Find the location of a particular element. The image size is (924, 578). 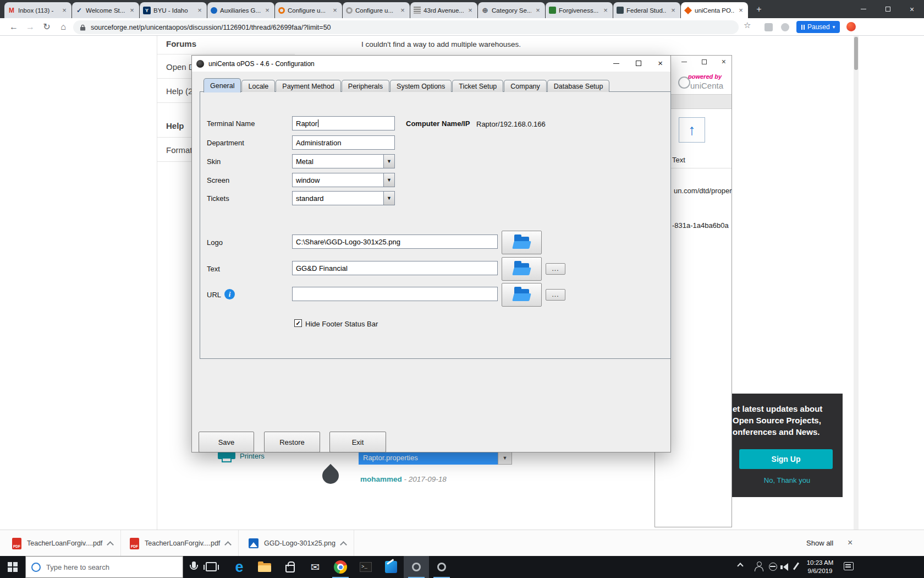

tray-overflow-chevron-icon is located at coordinates (740, 566).